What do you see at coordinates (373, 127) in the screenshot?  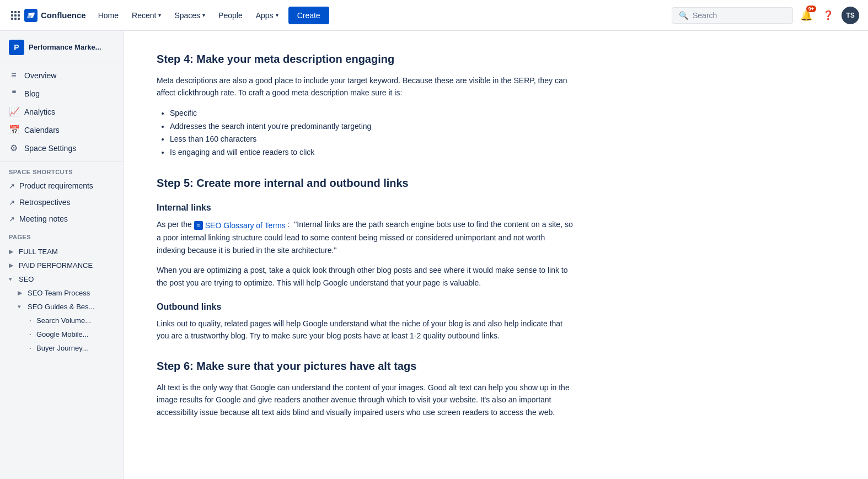 I see `list-item: Addresses the search intent you're predo…` at bounding box center [373, 127].